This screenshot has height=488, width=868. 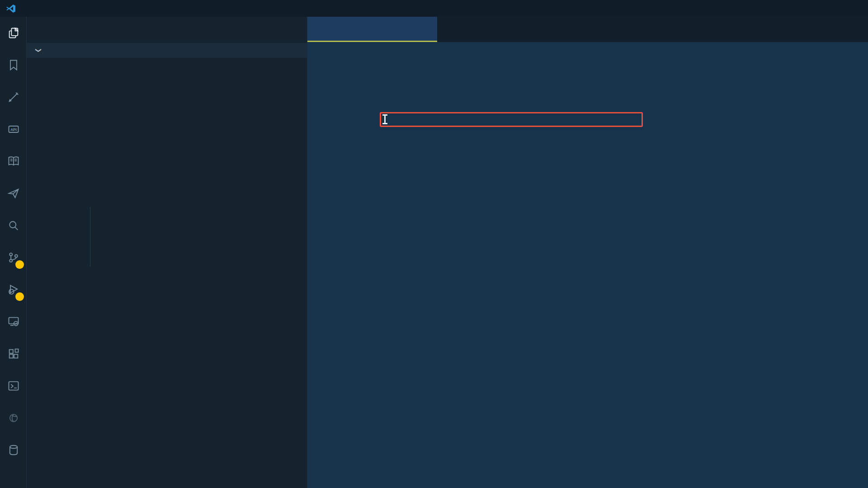 I want to click on mouse-ibeam-cursor, so click(x=385, y=119).